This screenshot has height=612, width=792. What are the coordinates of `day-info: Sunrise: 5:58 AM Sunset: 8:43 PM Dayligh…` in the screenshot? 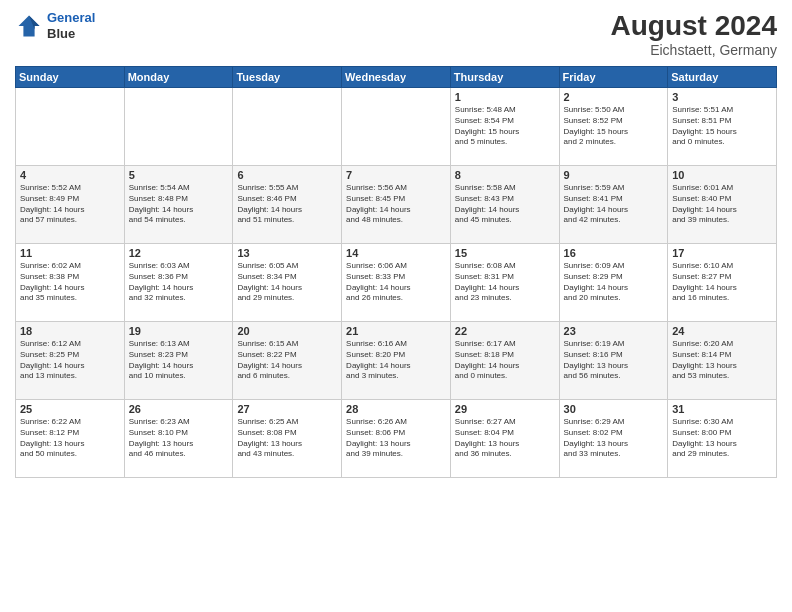 It's located at (505, 204).